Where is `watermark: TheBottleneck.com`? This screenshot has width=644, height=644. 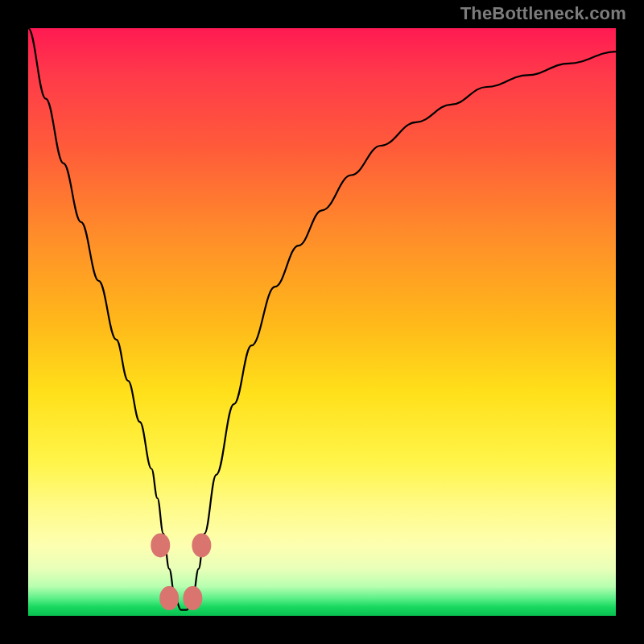
watermark: TheBottleneck.com is located at coordinates (543, 14).